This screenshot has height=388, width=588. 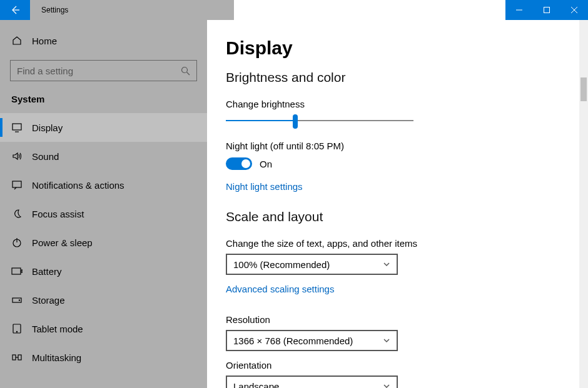 What do you see at coordinates (17, 329) in the screenshot?
I see `tablet-icon` at bounding box center [17, 329].